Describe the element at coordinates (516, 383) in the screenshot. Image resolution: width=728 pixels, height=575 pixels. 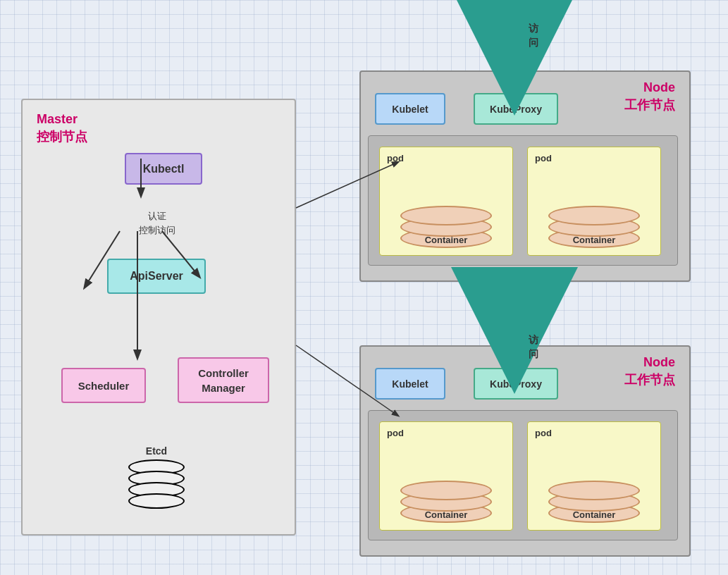
I see `kubeproxy-bottom-box: KubeProxy` at that location.